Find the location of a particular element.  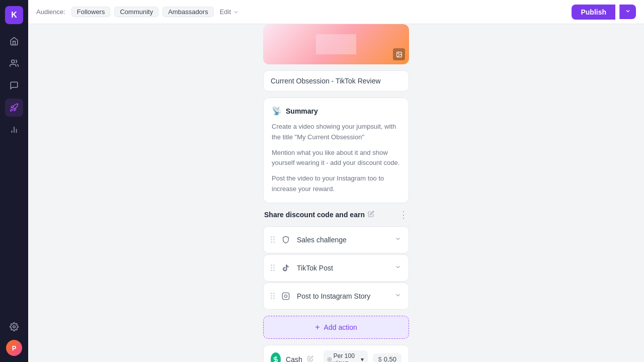

action-label: TikTok Post is located at coordinates (343, 268).